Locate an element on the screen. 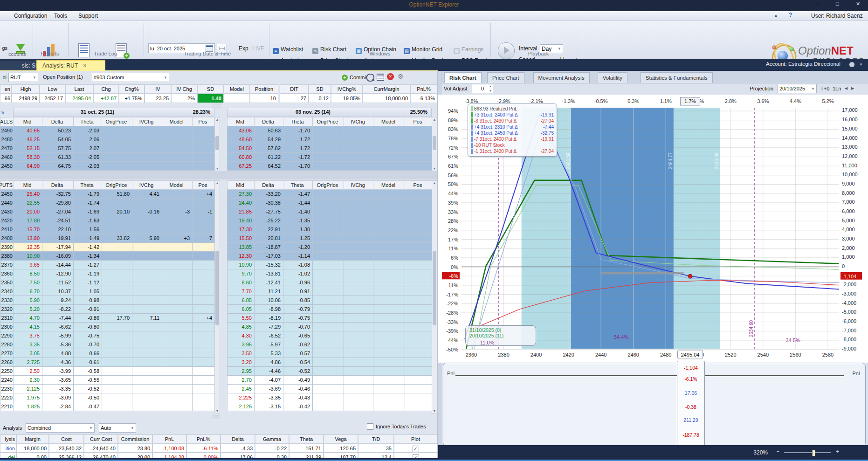 The image size is (868, 461). option-row: 242017.80-24.51-1.63 is located at coordinates (108, 221).